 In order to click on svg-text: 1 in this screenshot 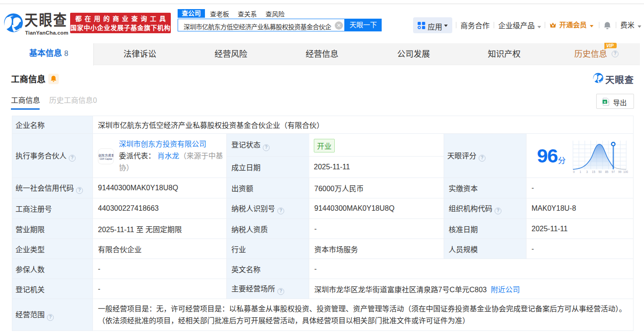, I will do `click(581, 172)`.